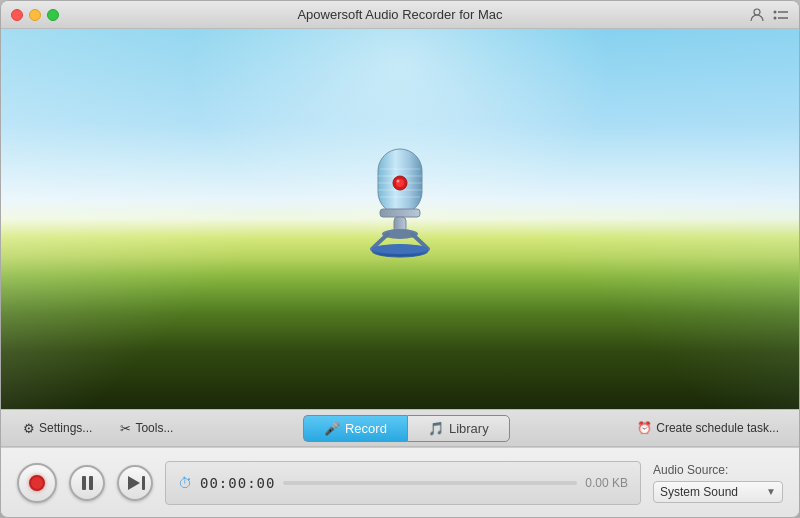 The image size is (800, 518). Describe the element at coordinates (66, 428) in the screenshot. I see `settings-label: Settings...` at that location.